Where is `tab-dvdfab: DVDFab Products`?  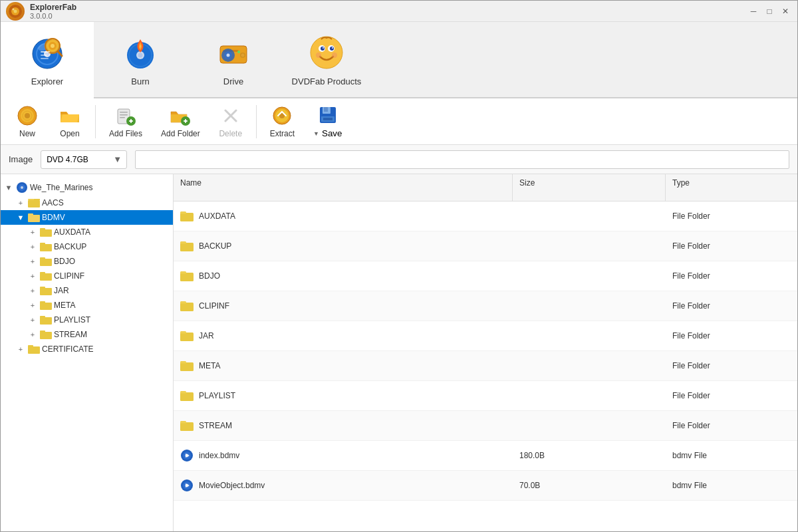
tab-dvdfab: DVDFab Products is located at coordinates (327, 60).